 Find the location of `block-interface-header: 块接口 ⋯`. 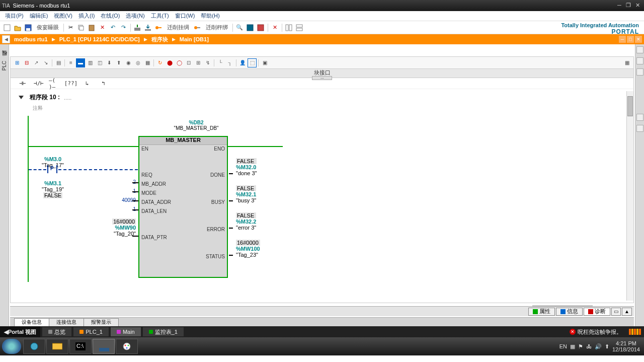

block-interface-header: 块接口 ⋯ is located at coordinates (322, 74).